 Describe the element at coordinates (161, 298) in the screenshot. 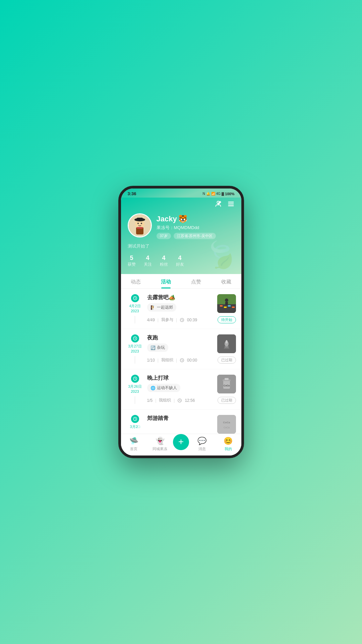

I see `activity-title-1: 去露营吧🏕️` at that location.